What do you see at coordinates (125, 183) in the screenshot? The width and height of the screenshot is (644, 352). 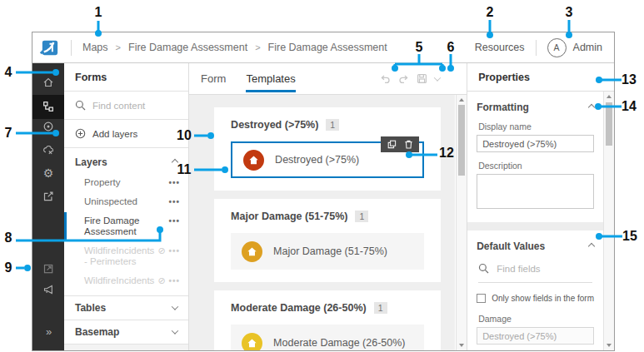 I see `layer-label: Property` at bounding box center [125, 183].